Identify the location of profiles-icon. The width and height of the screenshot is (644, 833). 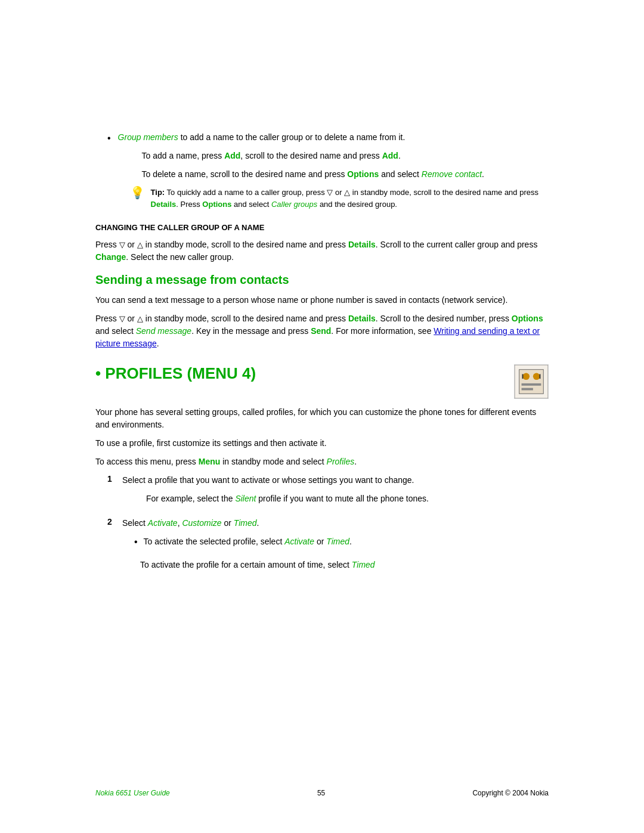
(531, 382).